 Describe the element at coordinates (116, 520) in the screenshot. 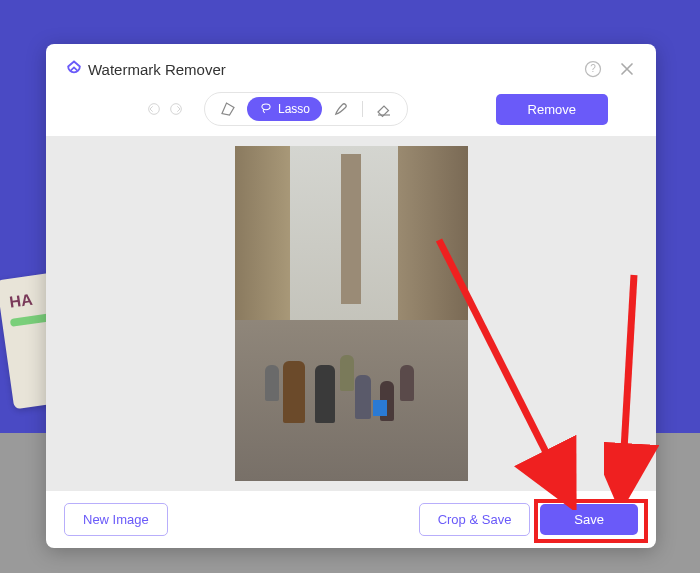

I see `new-image-button: New Image` at that location.